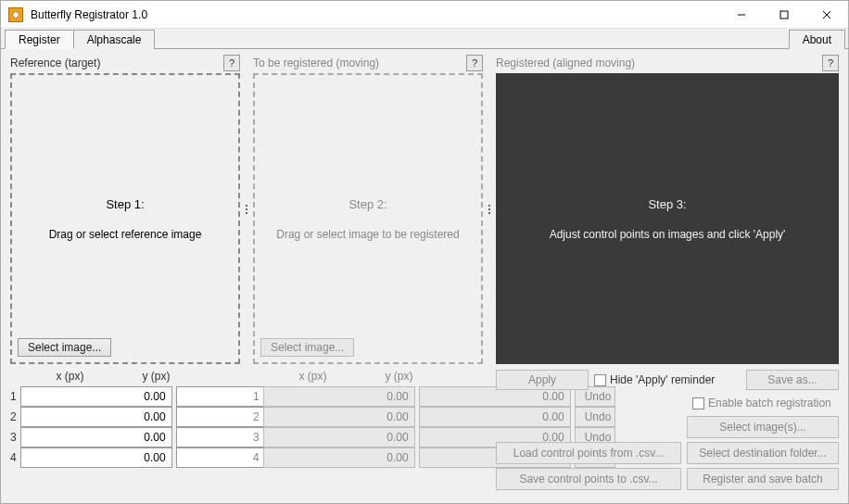 This screenshot has height=504, width=849. Describe the element at coordinates (126, 234) in the screenshot. I see `reference-step-desc: Drag or select reference image` at that location.